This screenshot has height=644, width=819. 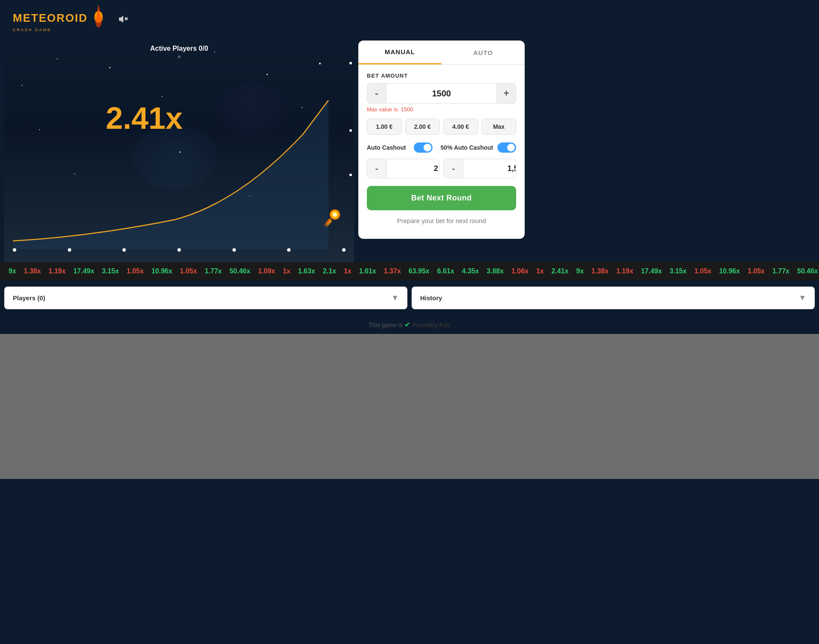 I want to click on ticker-item: 1.61x, so click(x=368, y=271).